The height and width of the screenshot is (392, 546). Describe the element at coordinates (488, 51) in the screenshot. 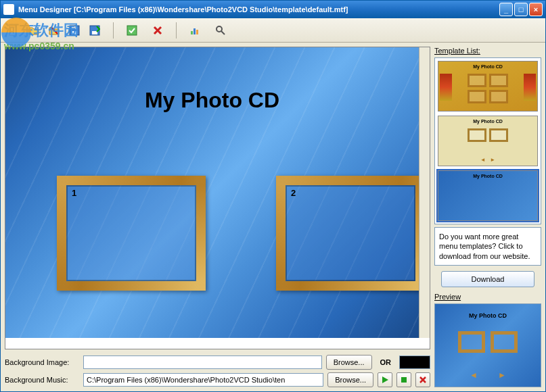

I see `template-list-label: Template List:` at that location.